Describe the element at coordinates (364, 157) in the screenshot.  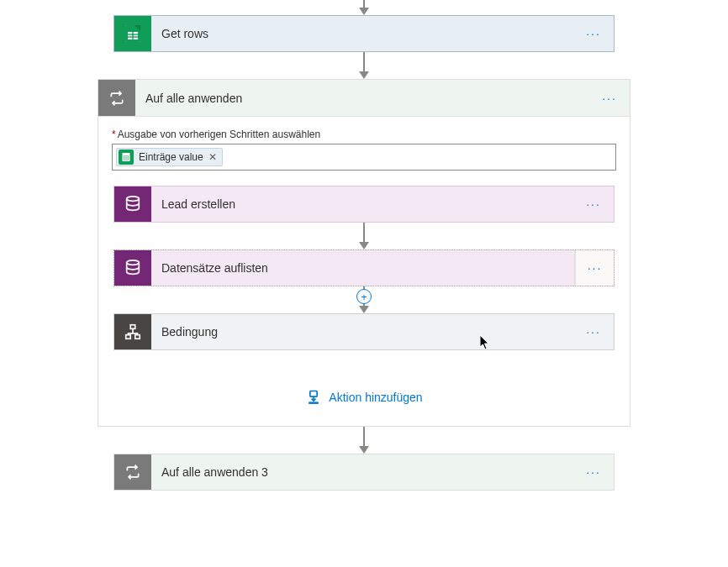
I see `foreach-input-field: Einträge value ✕` at that location.